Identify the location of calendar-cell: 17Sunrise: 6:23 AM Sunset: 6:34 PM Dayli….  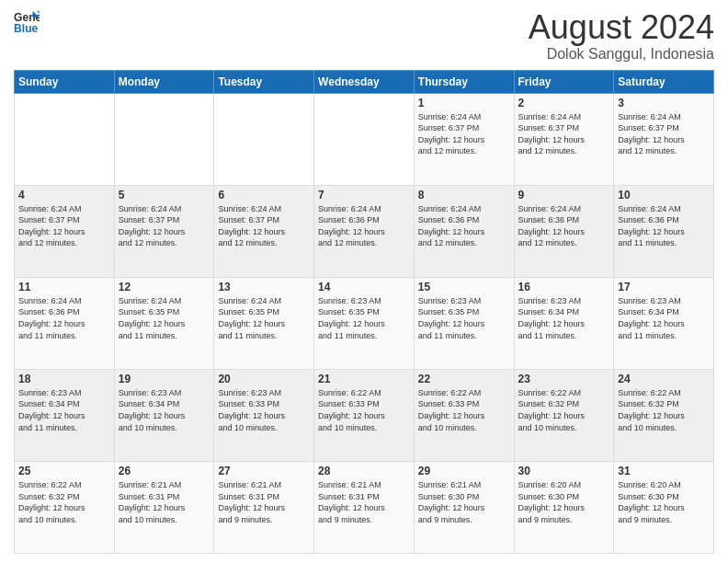
(664, 323).